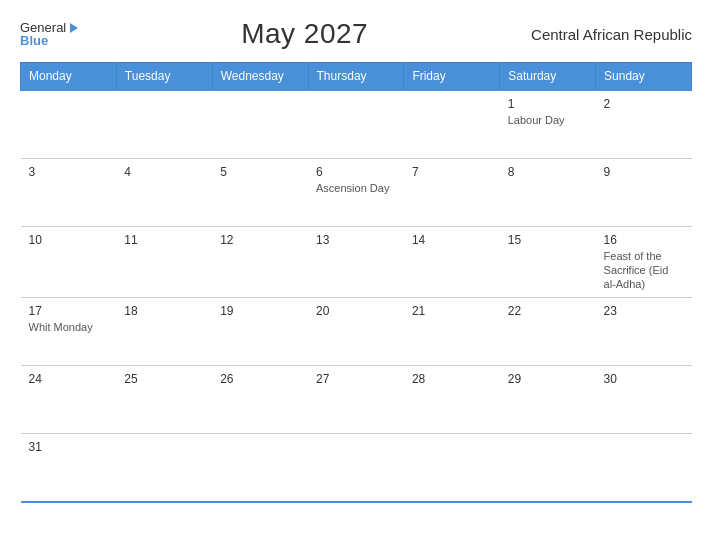 This screenshot has height=550, width=712. What do you see at coordinates (69, 400) in the screenshot?
I see `day-cell: 24` at bounding box center [69, 400].